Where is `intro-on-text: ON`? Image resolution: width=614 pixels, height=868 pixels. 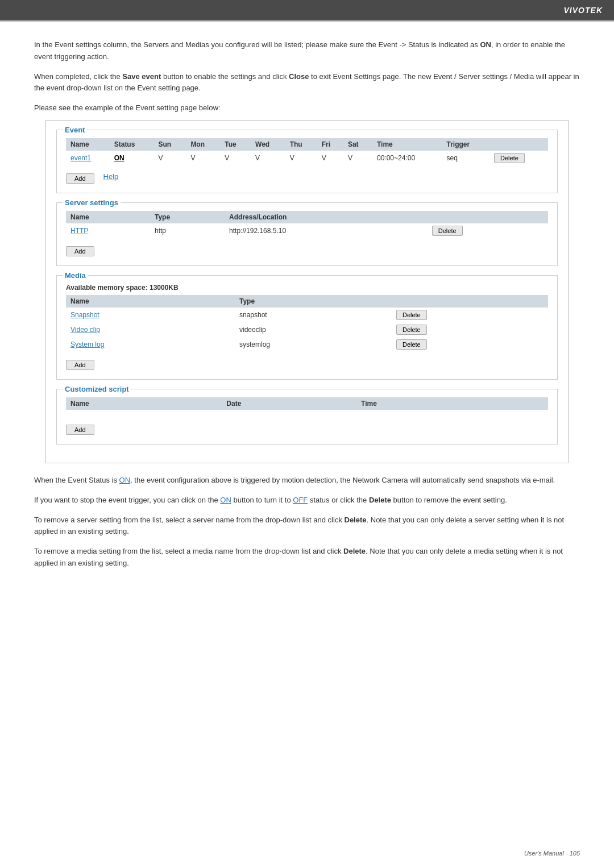
intro-on-text: ON is located at coordinates (486, 44).